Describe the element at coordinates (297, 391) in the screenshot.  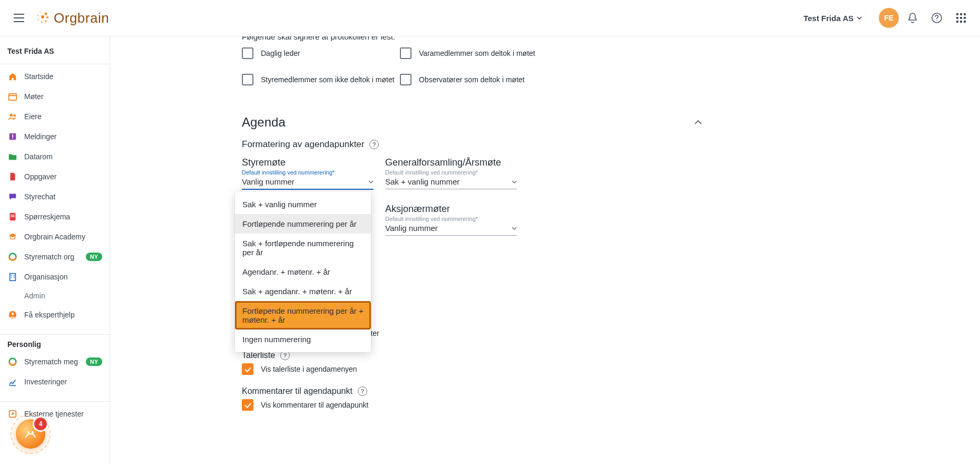
I see `kommentarer-title: Kommentarer til agendapunkt` at that location.